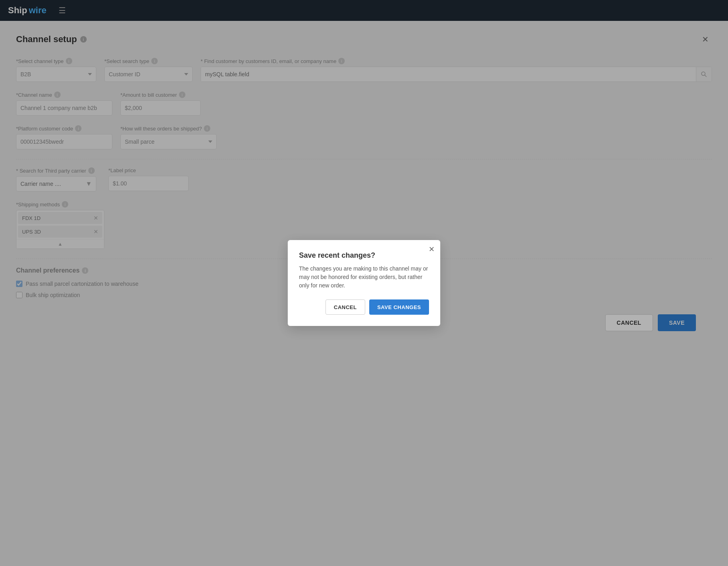  I want to click on modal-body: The changes you are making to this chann…, so click(364, 277).